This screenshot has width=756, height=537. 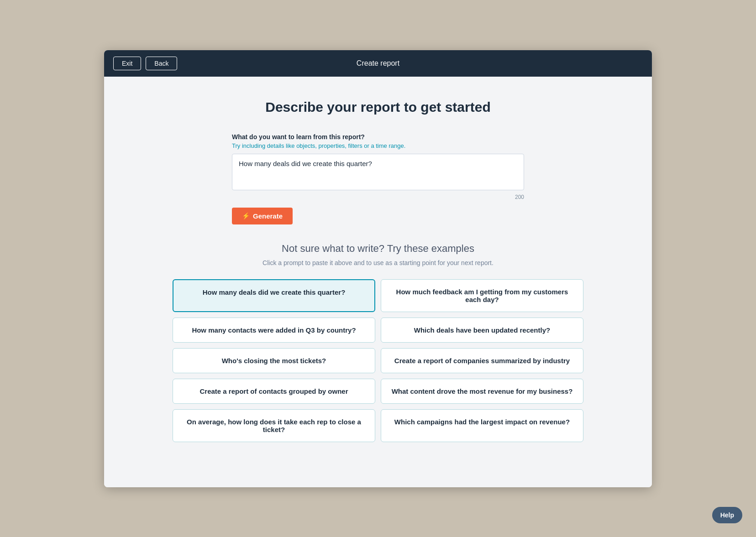 I want to click on examples-heading: Not sure what to write? Try these exampl…, so click(x=378, y=249).